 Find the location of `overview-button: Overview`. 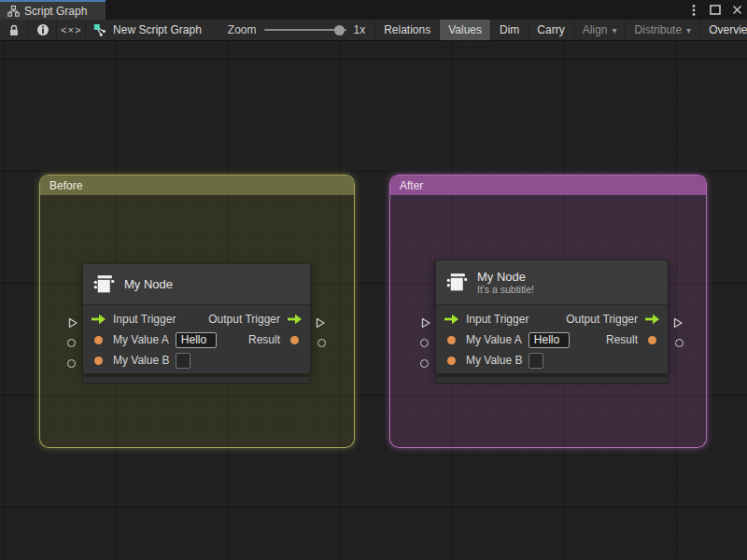

overview-button: Overview is located at coordinates (724, 30).